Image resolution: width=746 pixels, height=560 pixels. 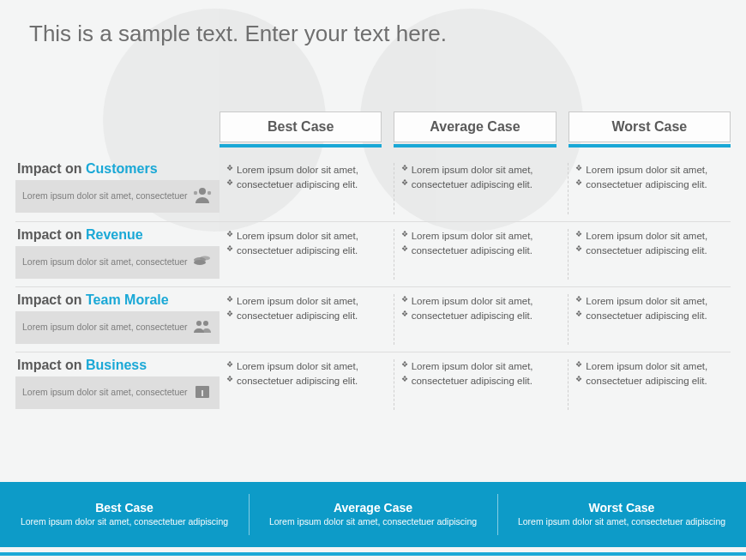 What do you see at coordinates (373, 189) in the screenshot?
I see `table-row: Impact on Customers Lorem ipsum dolor si…` at bounding box center [373, 189].